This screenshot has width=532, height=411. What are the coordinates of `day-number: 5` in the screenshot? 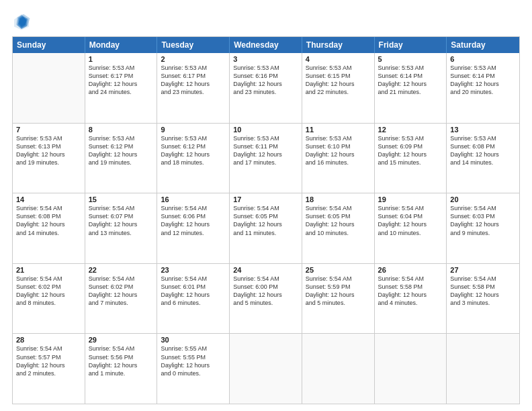 It's located at (411, 59).